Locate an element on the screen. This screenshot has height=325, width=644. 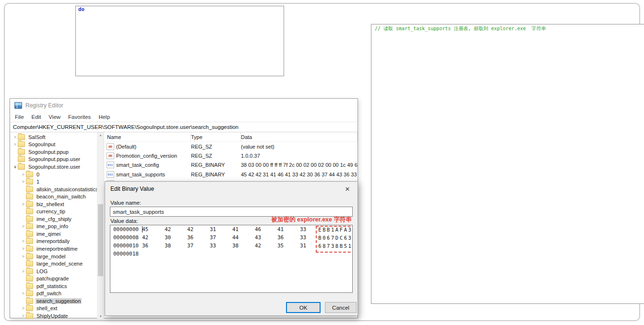
hex-row: 00000018 is located at coordinates (231, 254).